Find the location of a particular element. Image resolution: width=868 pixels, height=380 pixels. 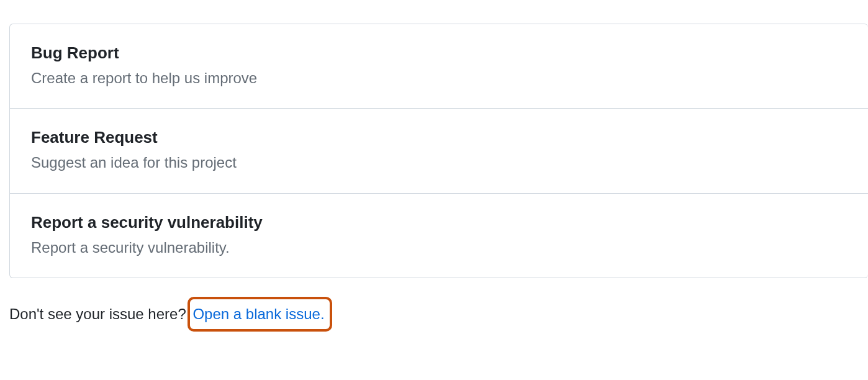

template-title: Feature Request is located at coordinates (439, 138).